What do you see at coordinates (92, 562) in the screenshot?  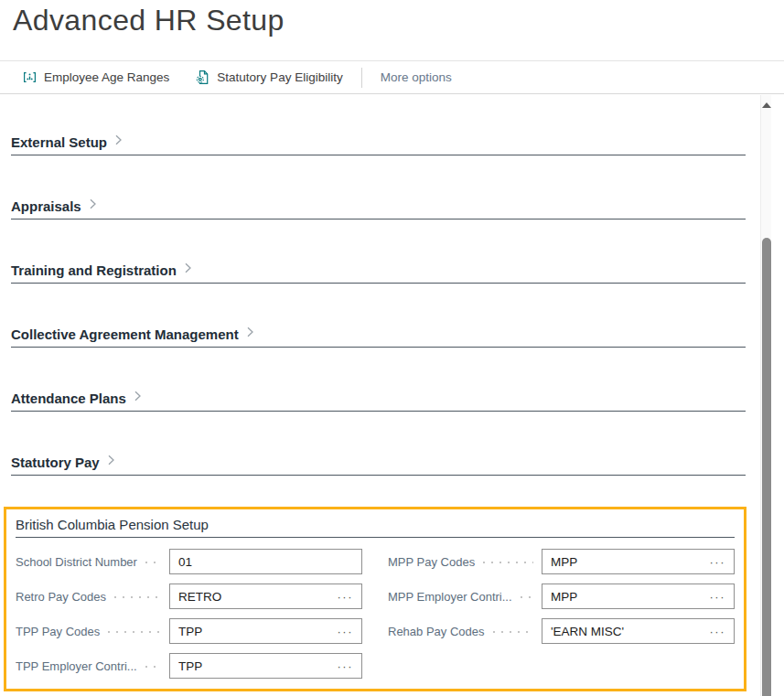 I see `field-label-wrap: School District Number` at bounding box center [92, 562].